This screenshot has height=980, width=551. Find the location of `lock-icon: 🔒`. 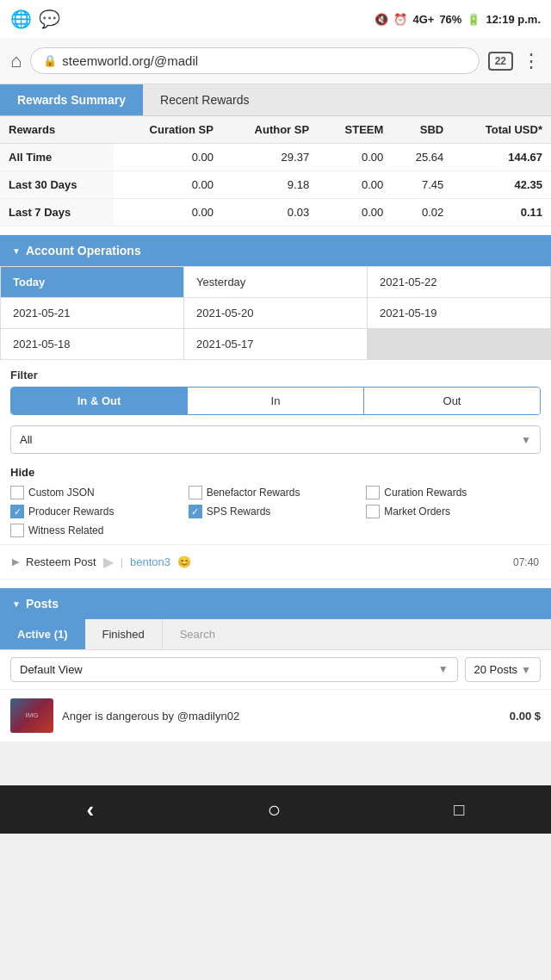

lock-icon: 🔒 is located at coordinates (50, 60).